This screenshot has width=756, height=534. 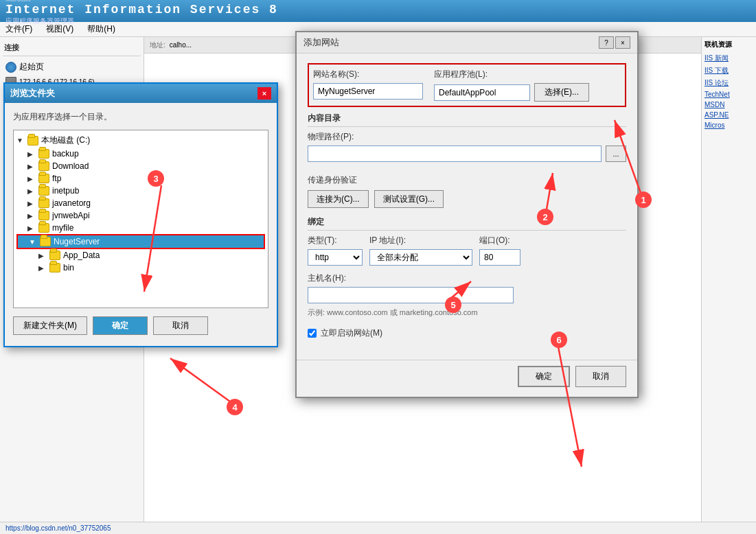 I want to click on browse-ok-btn: 确定, so click(x=120, y=325).